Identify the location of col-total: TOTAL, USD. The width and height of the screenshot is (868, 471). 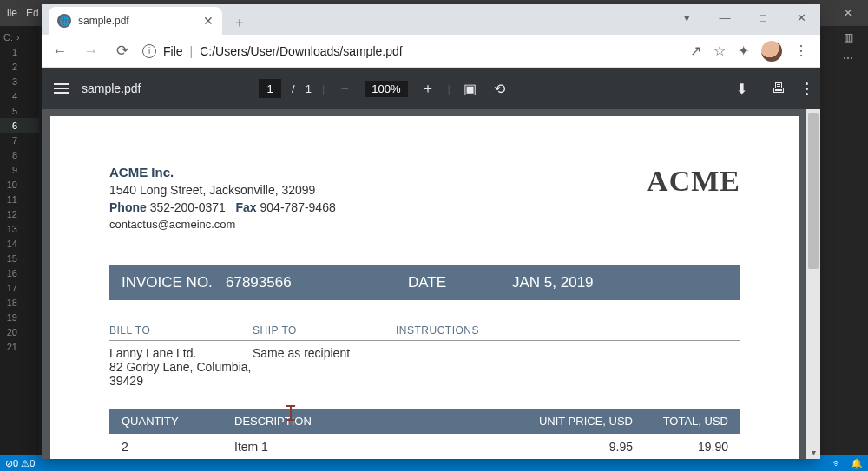
(681, 422).